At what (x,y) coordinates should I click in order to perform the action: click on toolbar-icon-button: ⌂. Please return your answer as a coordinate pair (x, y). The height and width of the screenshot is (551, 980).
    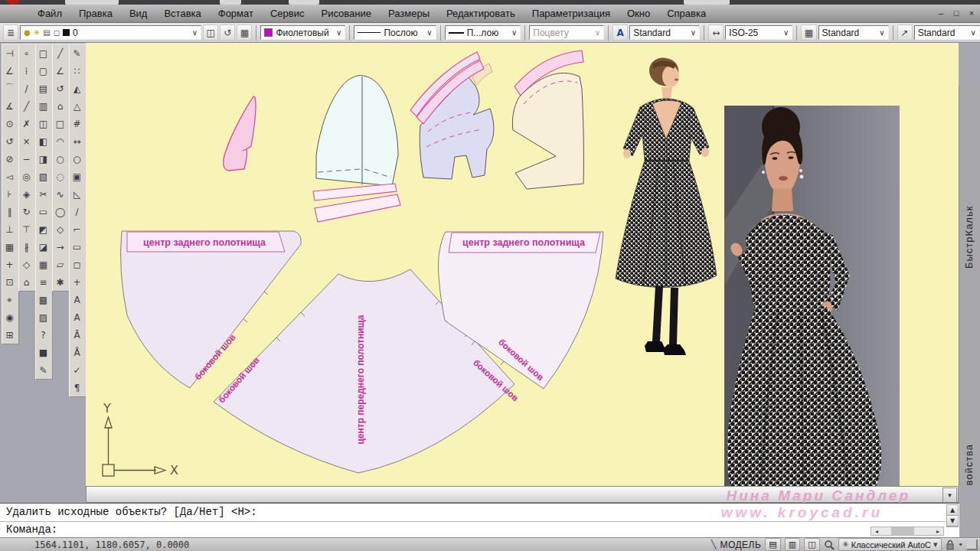
    Looking at the image, I should click on (60, 106).